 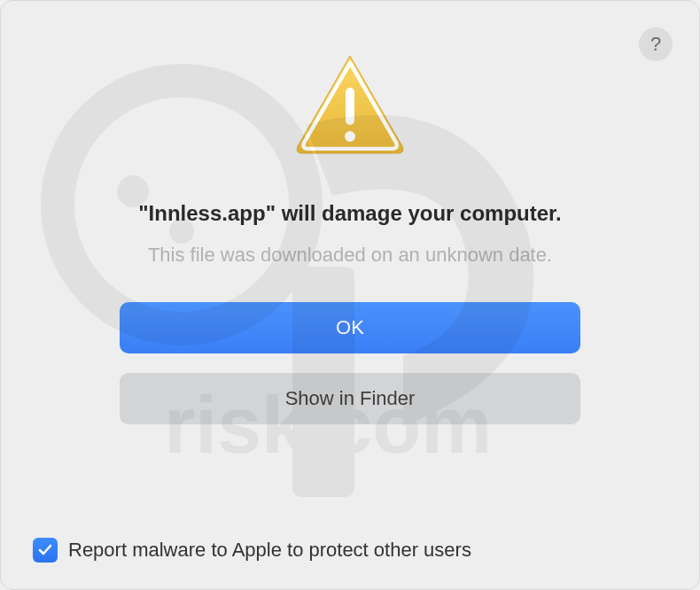 What do you see at coordinates (45, 550) in the screenshot?
I see `checkmark-icon` at bounding box center [45, 550].